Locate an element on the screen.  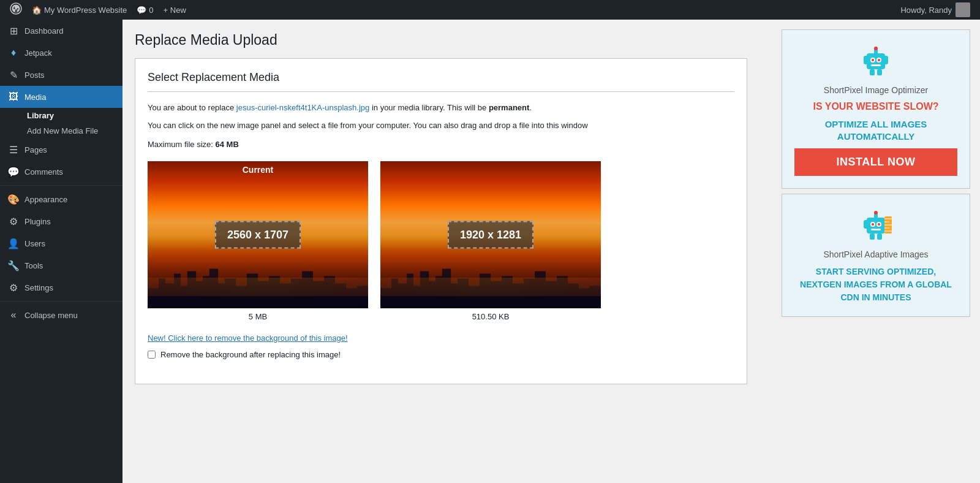
adminbar-howdy: Howdy, Randy is located at coordinates (935, 10).